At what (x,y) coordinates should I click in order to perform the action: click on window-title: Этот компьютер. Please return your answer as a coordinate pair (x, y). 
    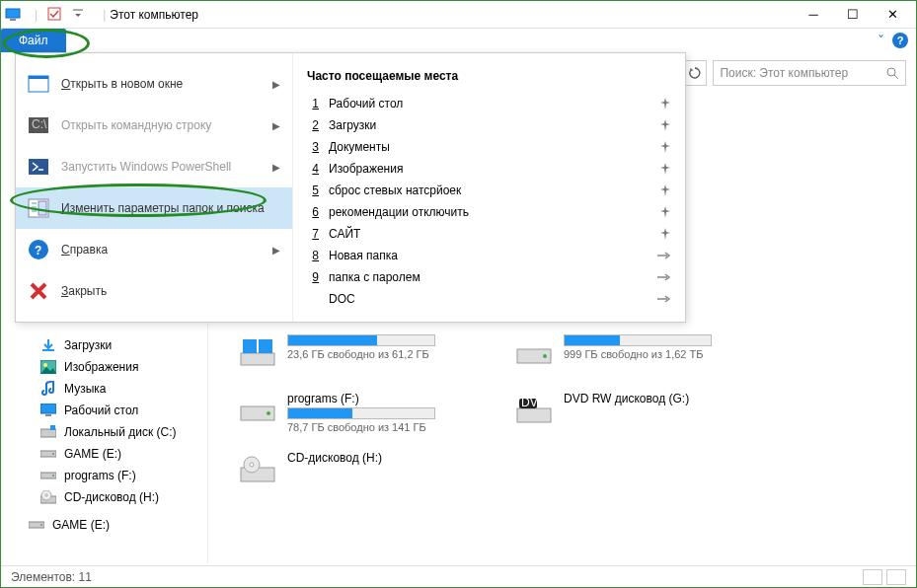
    Looking at the image, I should click on (154, 15).